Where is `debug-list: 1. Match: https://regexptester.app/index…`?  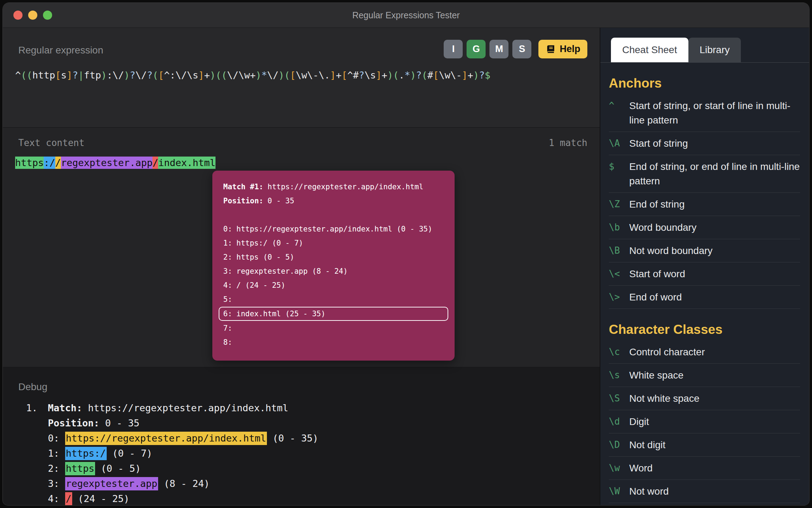
debug-list: 1. Match: https://regexptester.app/index… is located at coordinates (309, 453).